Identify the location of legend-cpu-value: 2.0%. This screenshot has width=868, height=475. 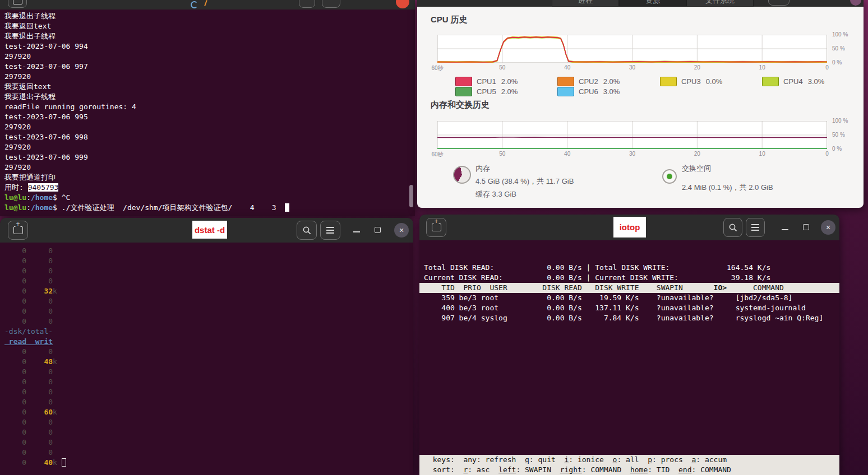
(612, 82).